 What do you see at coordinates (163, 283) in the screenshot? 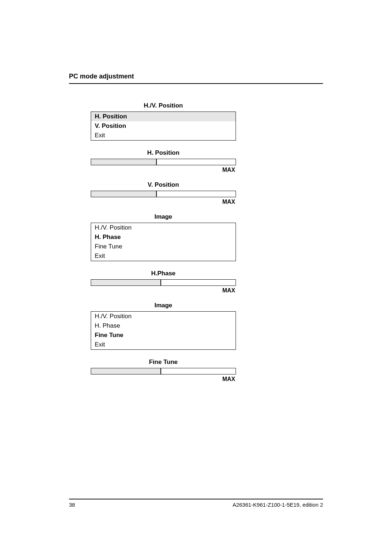
I see `slider-hphase` at bounding box center [163, 283].